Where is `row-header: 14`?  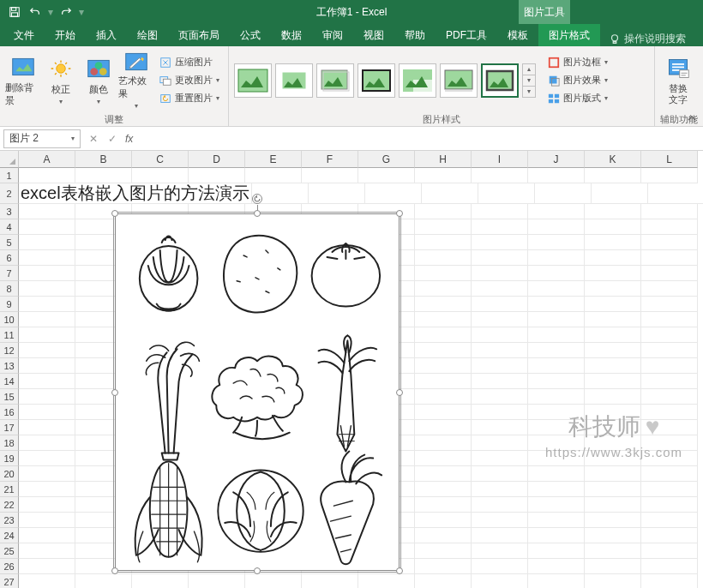
row-header: 14 is located at coordinates (9, 381).